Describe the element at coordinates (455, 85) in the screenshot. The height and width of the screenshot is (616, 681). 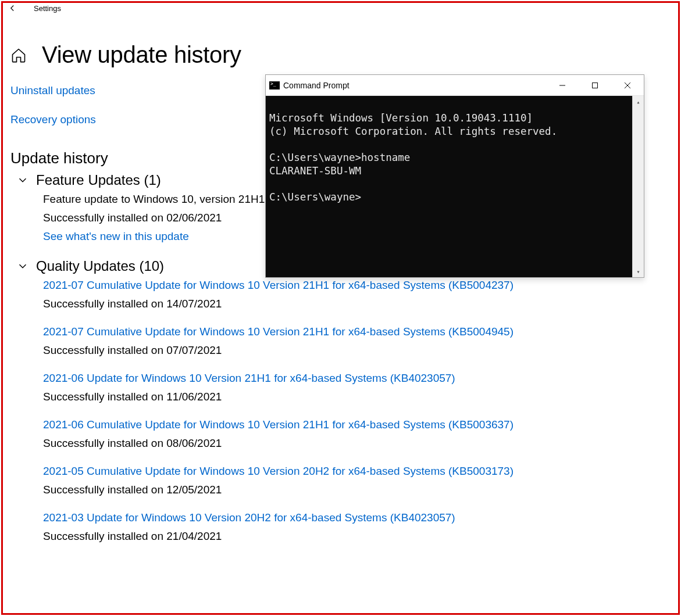
I see `cmd-titlebar: Command Prompt` at that location.